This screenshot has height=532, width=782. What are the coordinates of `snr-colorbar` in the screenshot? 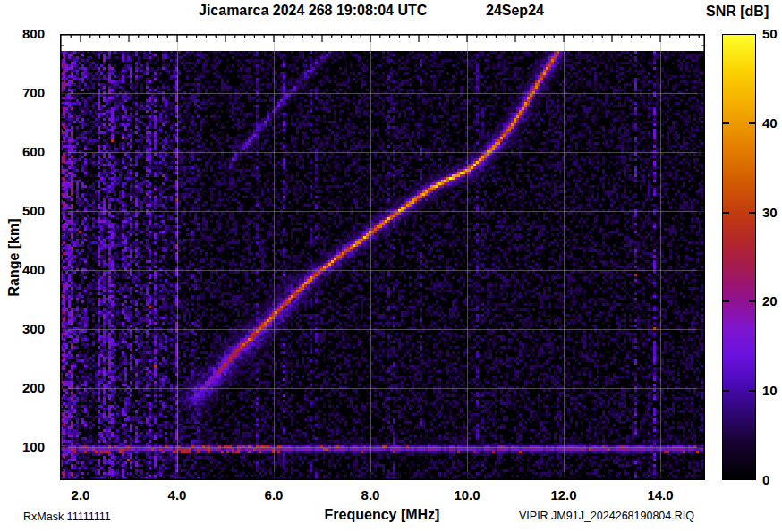 It's located at (739, 258).